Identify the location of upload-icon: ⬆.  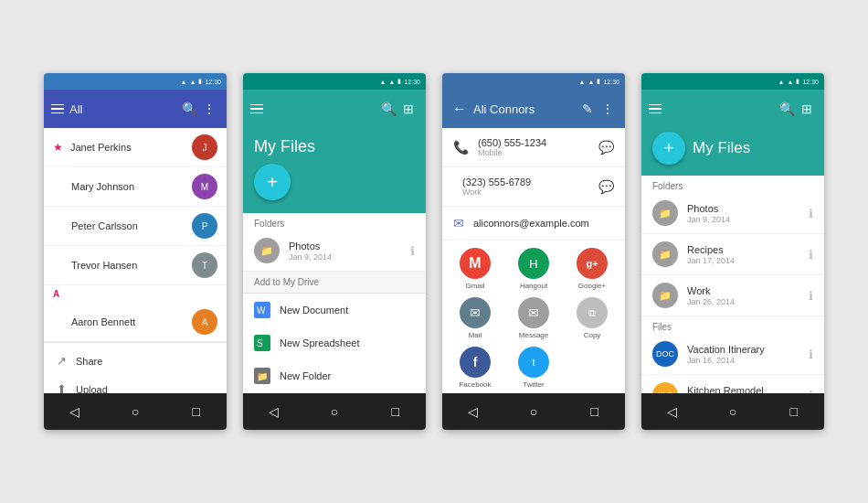
(62, 388).